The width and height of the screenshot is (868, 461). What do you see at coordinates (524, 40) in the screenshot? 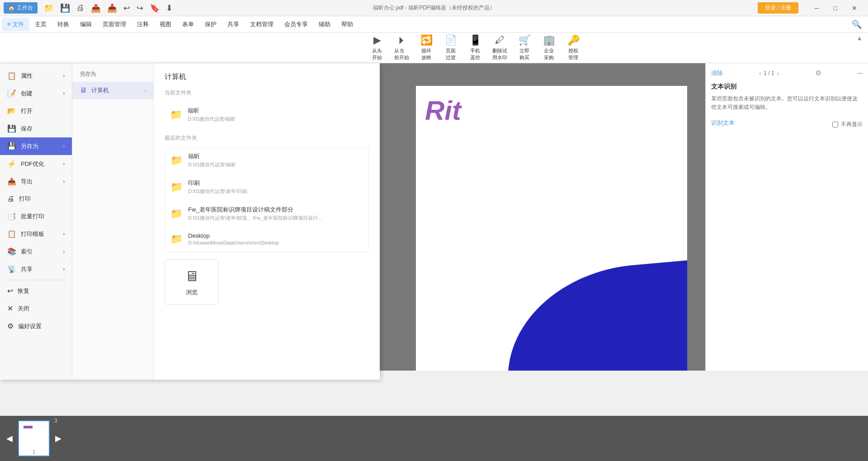
I see `buy-icon: 🛒` at bounding box center [524, 40].